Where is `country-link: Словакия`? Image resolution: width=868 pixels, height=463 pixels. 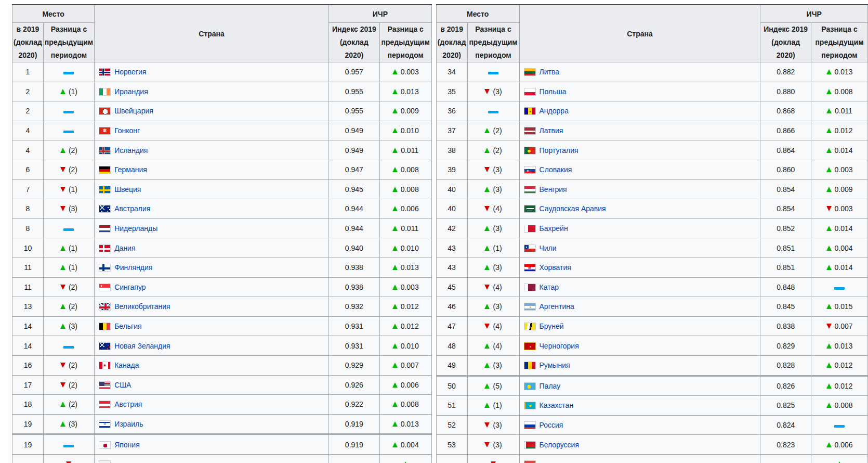
country-link: Словакия is located at coordinates (556, 170).